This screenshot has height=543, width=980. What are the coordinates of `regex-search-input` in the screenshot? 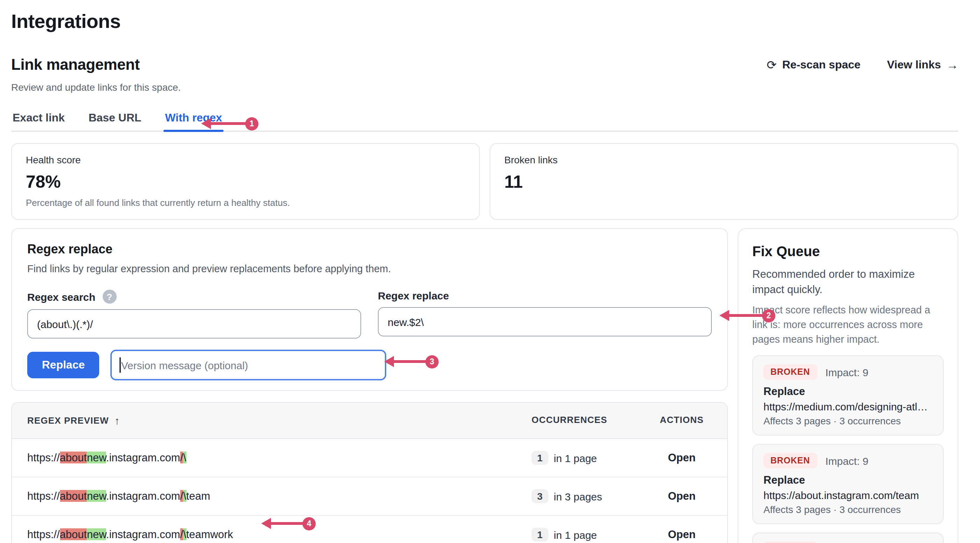 It's located at (194, 324).